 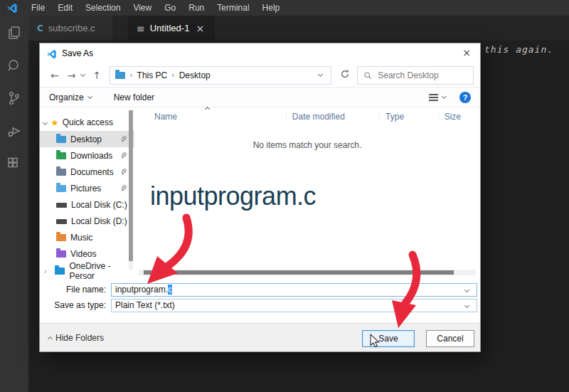 I want to click on recent-locations-chevron-icon, so click(x=83, y=74).